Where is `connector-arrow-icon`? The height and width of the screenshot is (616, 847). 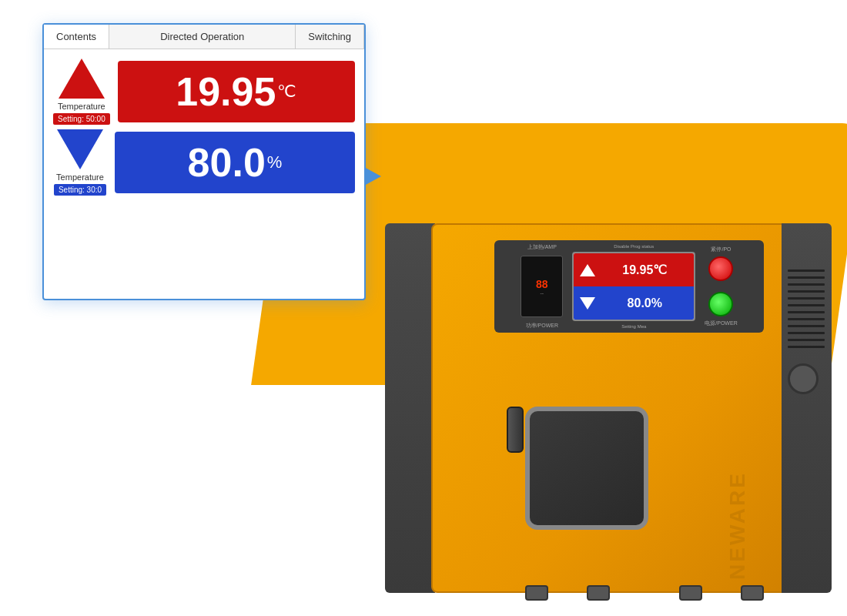 connector-arrow-icon is located at coordinates (373, 176).